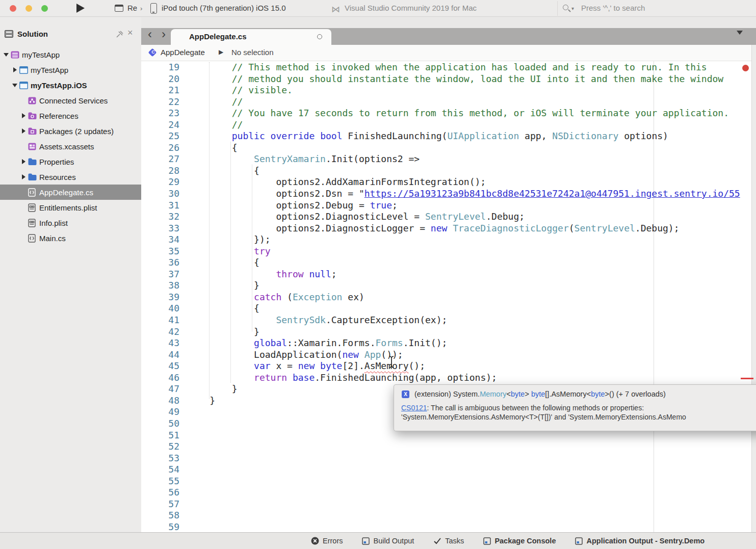 This screenshot has width=756, height=549. What do you see at coordinates (164, 34) in the screenshot?
I see `navigate-forward-button: ›` at bounding box center [164, 34].